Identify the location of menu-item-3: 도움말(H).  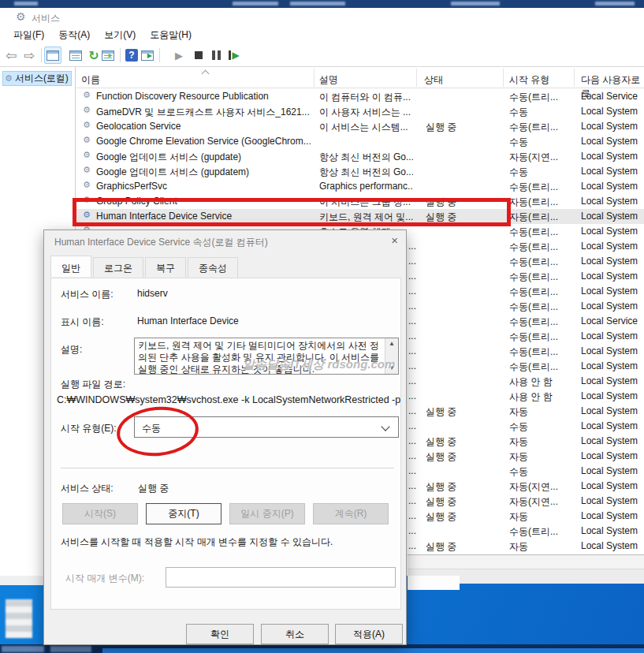
(170, 35).